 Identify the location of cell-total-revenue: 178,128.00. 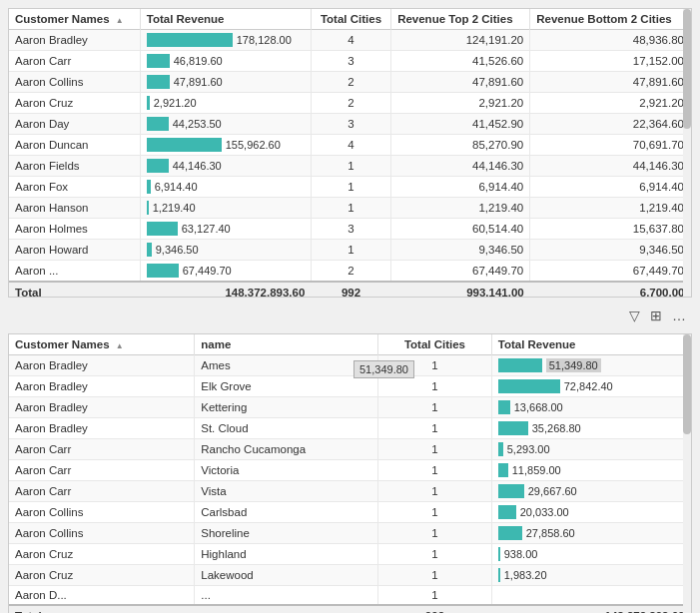
(226, 40).